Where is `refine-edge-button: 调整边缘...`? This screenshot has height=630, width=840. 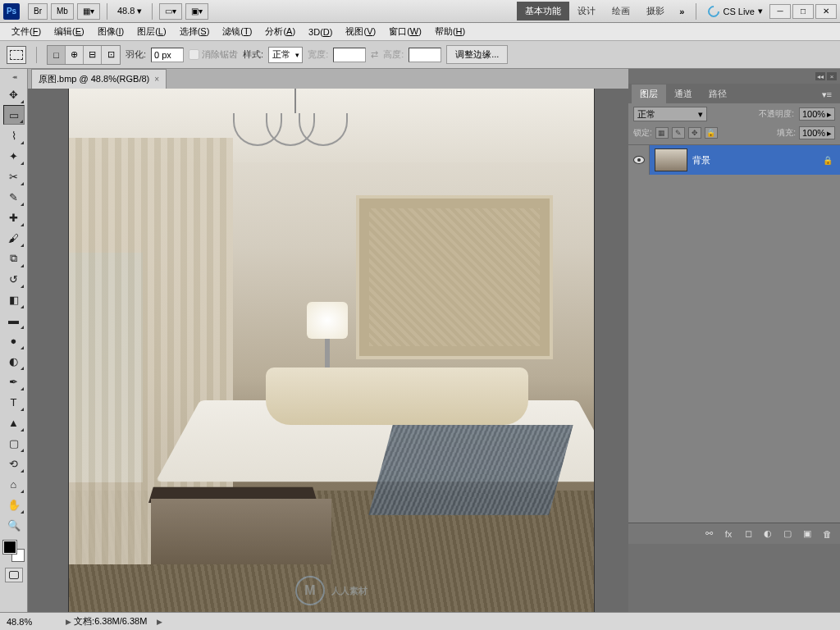
refine-edge-button: 调整边缘... is located at coordinates (477, 54).